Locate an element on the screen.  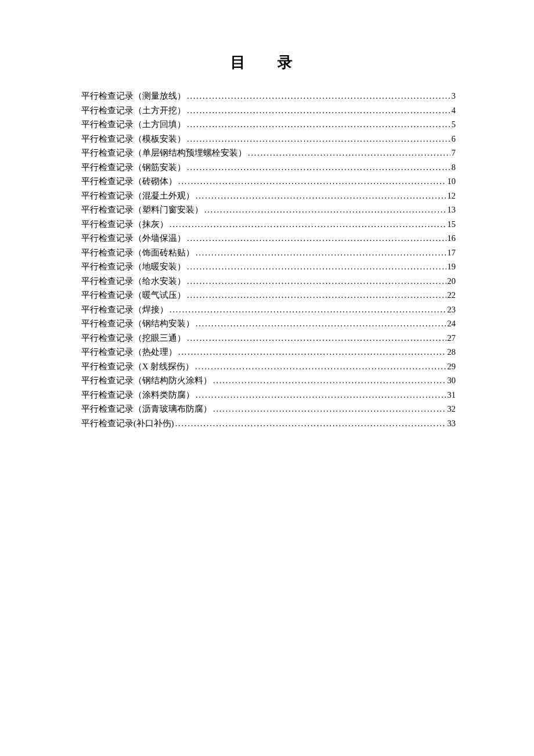
toc-entry-page: 32 is located at coordinates (452, 409).